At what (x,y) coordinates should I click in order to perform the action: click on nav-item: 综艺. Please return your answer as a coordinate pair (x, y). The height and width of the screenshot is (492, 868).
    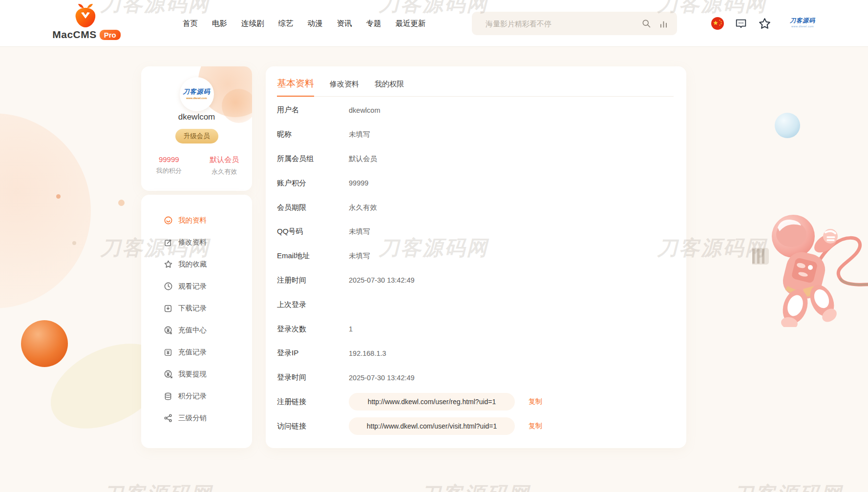
    Looking at the image, I should click on (286, 23).